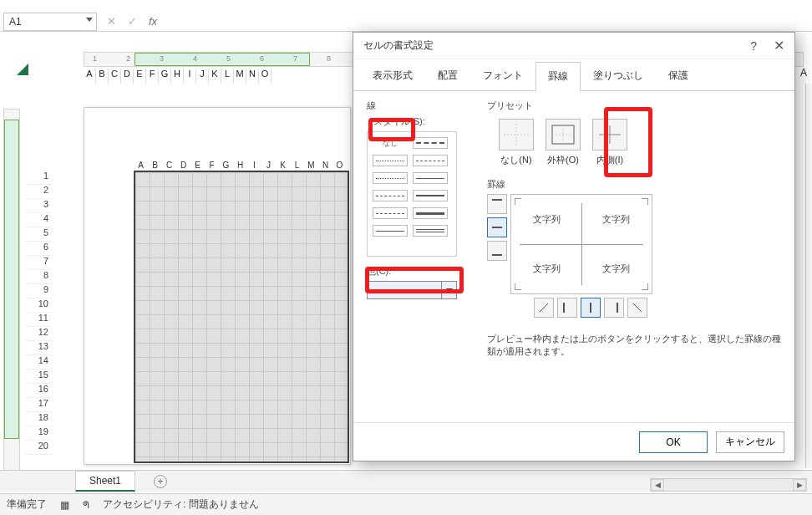 The image size is (812, 515). I want to click on row-header: 8, so click(38, 278).